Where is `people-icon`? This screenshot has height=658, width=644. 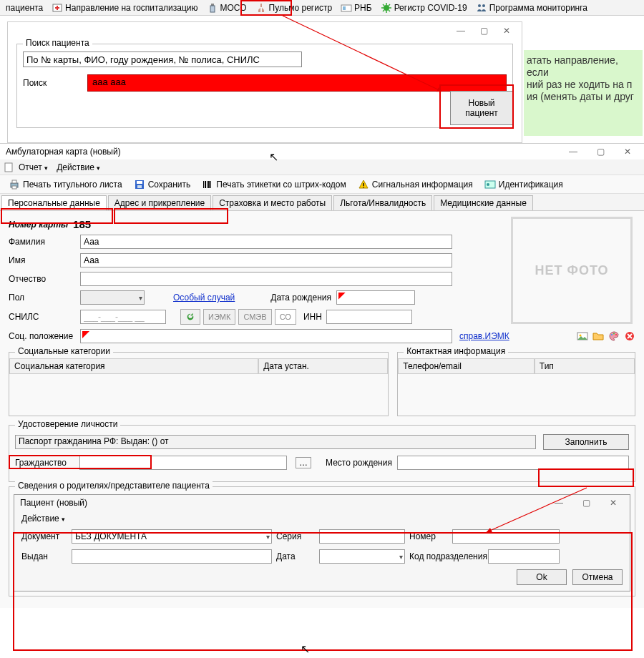 people-icon is located at coordinates (482, 8).